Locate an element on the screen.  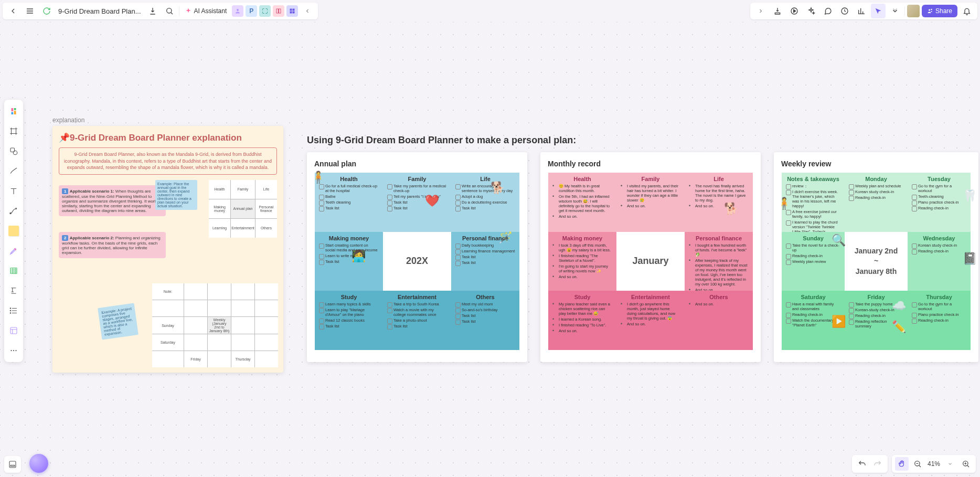
zoom-out-button is located at coordinates (918, 464).